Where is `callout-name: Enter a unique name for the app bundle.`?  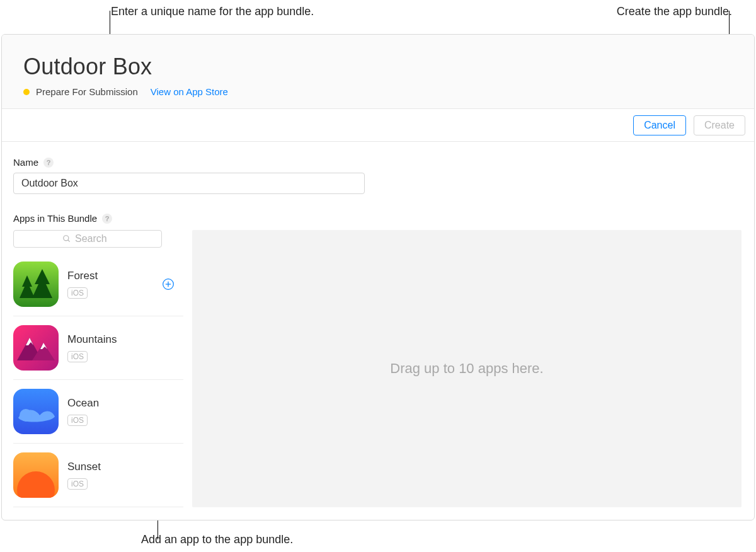 callout-name: Enter a unique name for the app bundle. is located at coordinates (212, 11).